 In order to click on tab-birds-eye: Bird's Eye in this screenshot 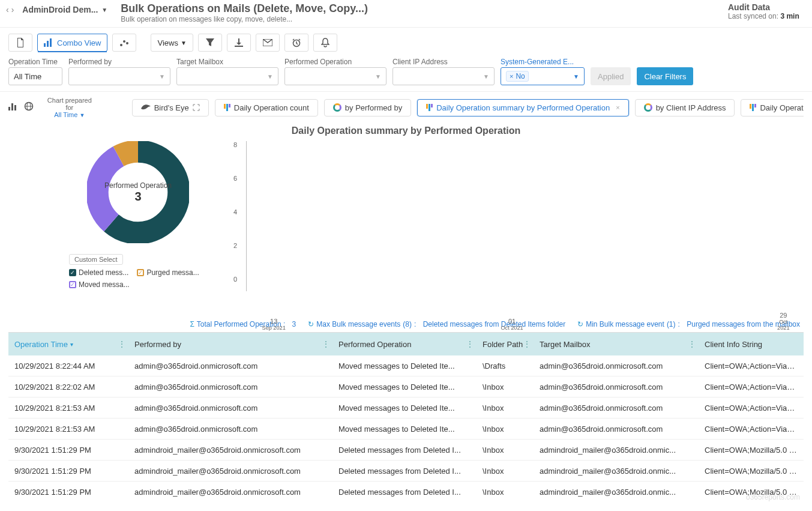, I will do `click(170, 108)`.